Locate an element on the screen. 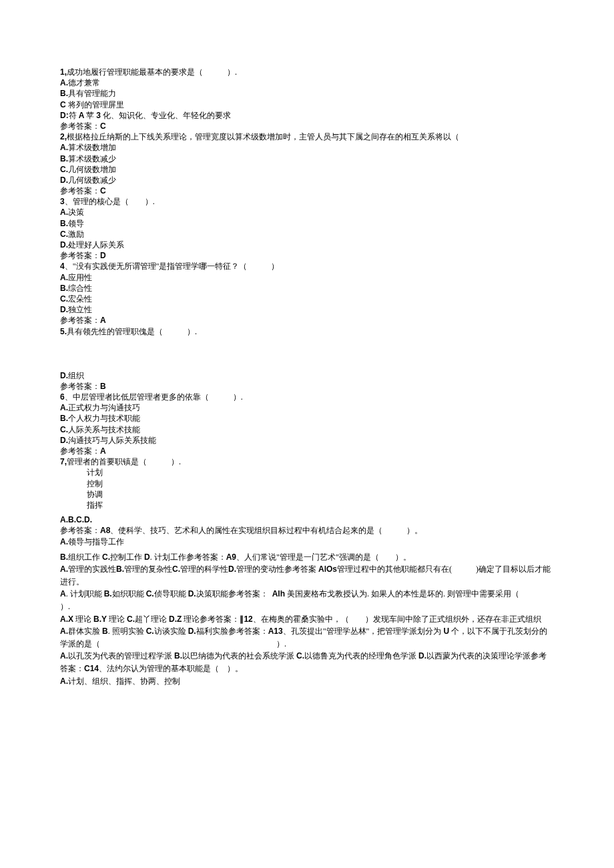 Image resolution: width=614 pixels, height=868 pixels. body-text: 化、知识化、专业化、年轻化的要求 is located at coordinates (166, 115).